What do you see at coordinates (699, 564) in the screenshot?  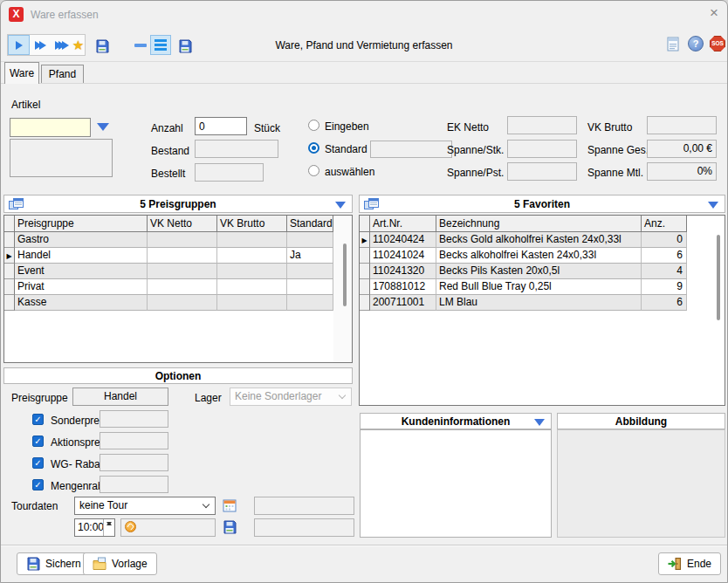 I see `ende-label: Ende` at bounding box center [699, 564].